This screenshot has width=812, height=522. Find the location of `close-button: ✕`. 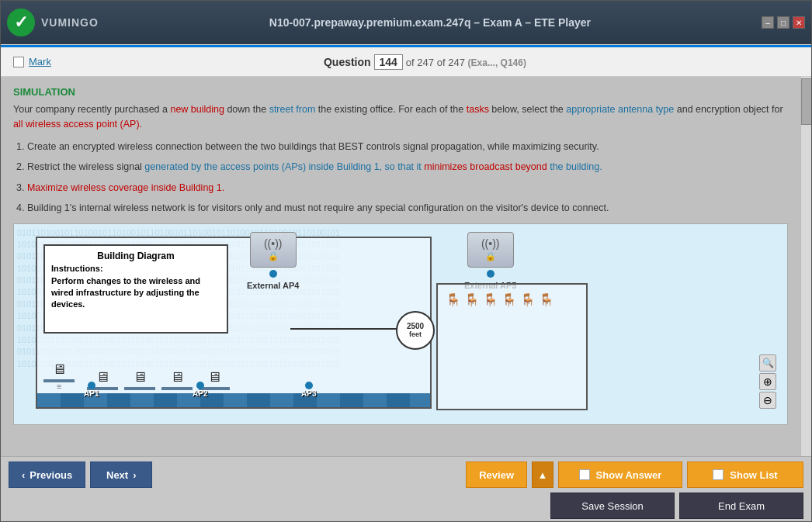

close-button: ✕ is located at coordinates (799, 22).